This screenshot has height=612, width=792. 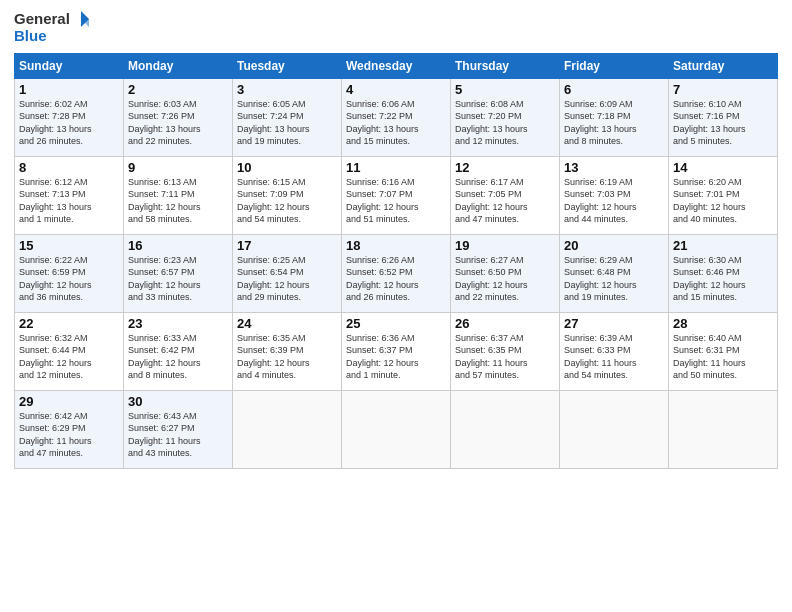 What do you see at coordinates (724, 66) in the screenshot?
I see `weekday-header-saturday: Saturday` at bounding box center [724, 66].